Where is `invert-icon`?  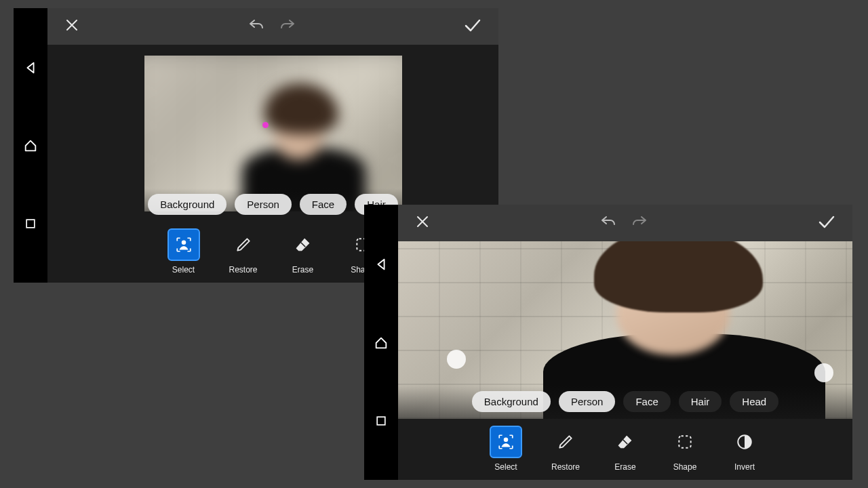 invert-icon is located at coordinates (745, 442).